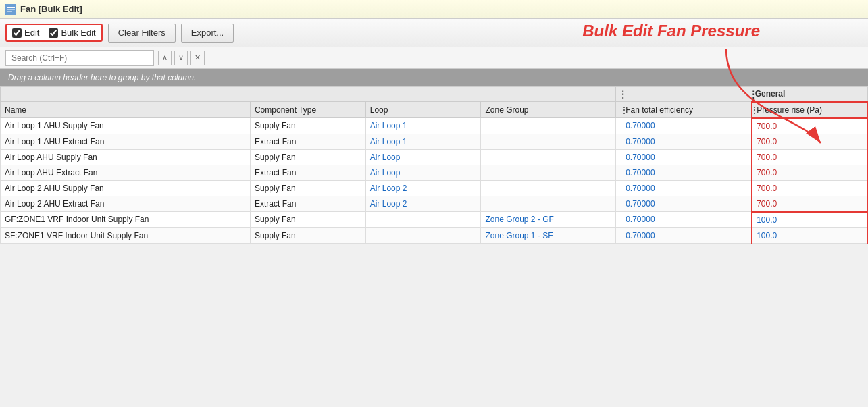  What do you see at coordinates (32, 32) in the screenshot?
I see `edit-label: Edit` at bounding box center [32, 32].